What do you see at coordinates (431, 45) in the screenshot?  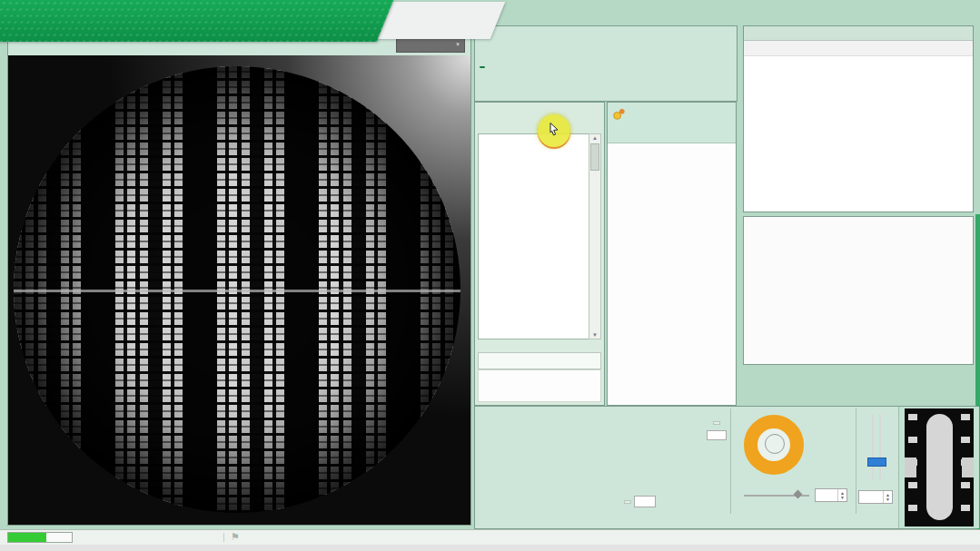 I see `image-select-dropdown: ▼` at bounding box center [431, 45].